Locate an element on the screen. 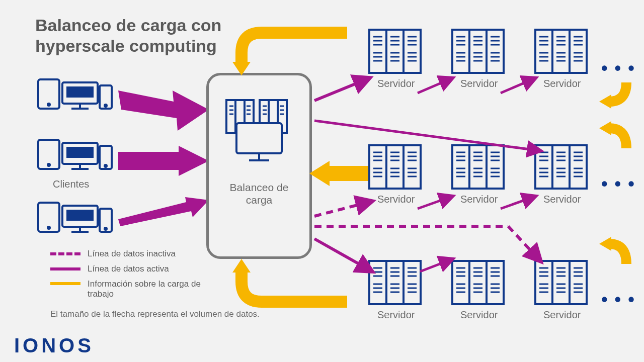 The height and width of the screenshot is (362, 644). brand-logo: IONOS is located at coordinates (54, 346).